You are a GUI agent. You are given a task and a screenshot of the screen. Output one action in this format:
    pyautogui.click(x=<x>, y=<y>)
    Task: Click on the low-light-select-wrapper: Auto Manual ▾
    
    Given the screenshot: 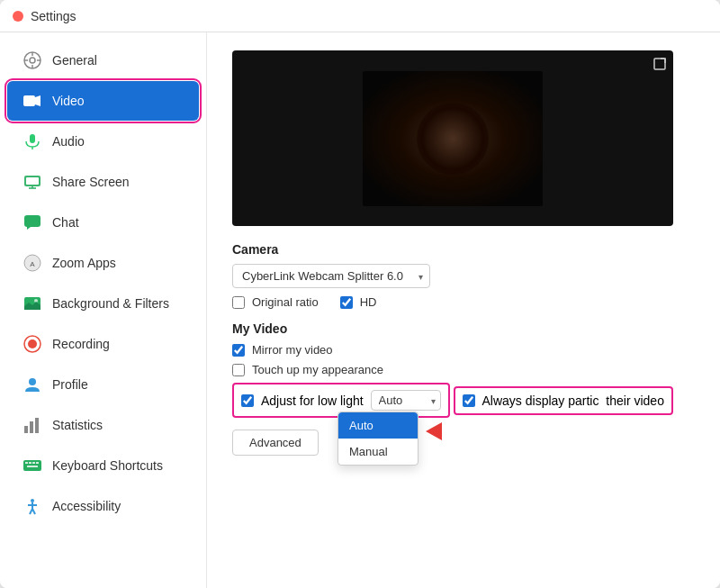 What is the action you would take?
    pyautogui.click(x=406, y=400)
    